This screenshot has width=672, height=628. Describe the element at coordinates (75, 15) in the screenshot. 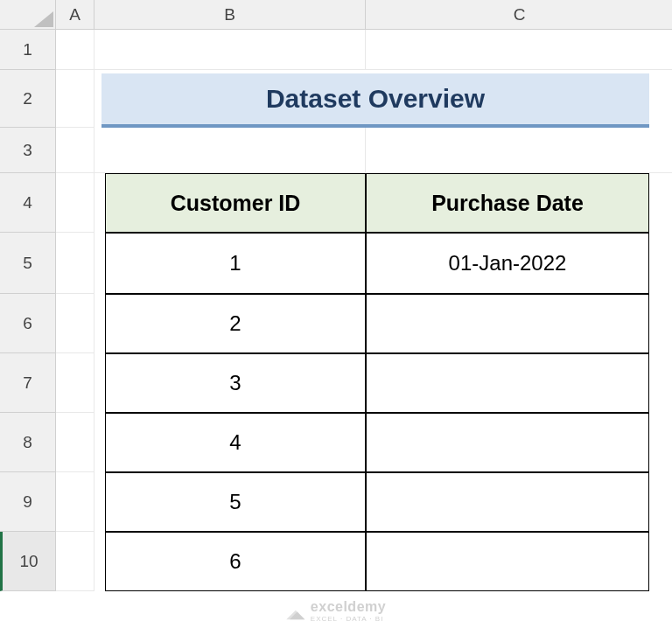

I see `col-header-a: A` at that location.